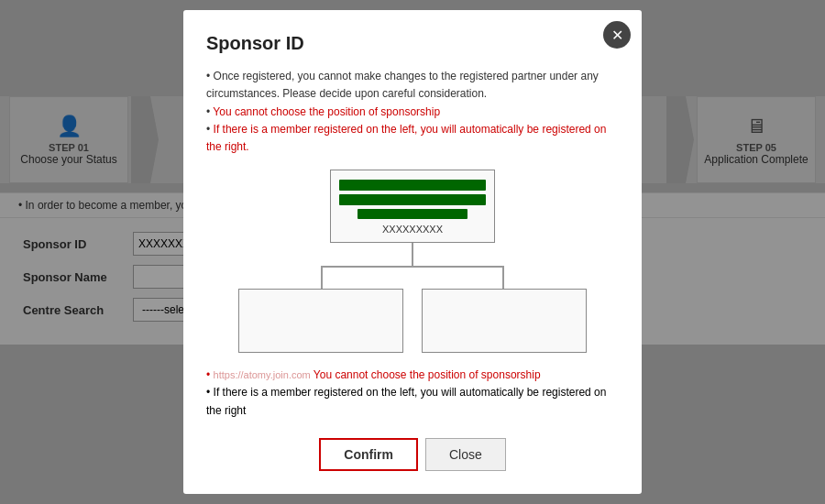 The image size is (825, 504). I want to click on modal-close-button: ✕, so click(617, 35).